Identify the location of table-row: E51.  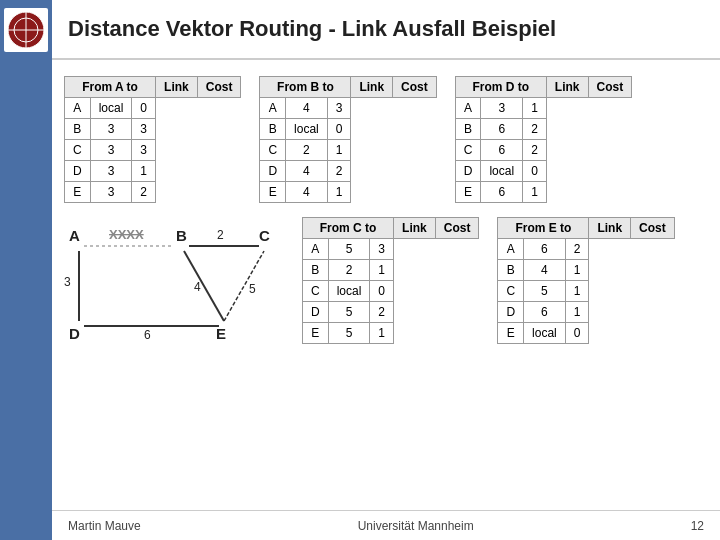
(391, 334).